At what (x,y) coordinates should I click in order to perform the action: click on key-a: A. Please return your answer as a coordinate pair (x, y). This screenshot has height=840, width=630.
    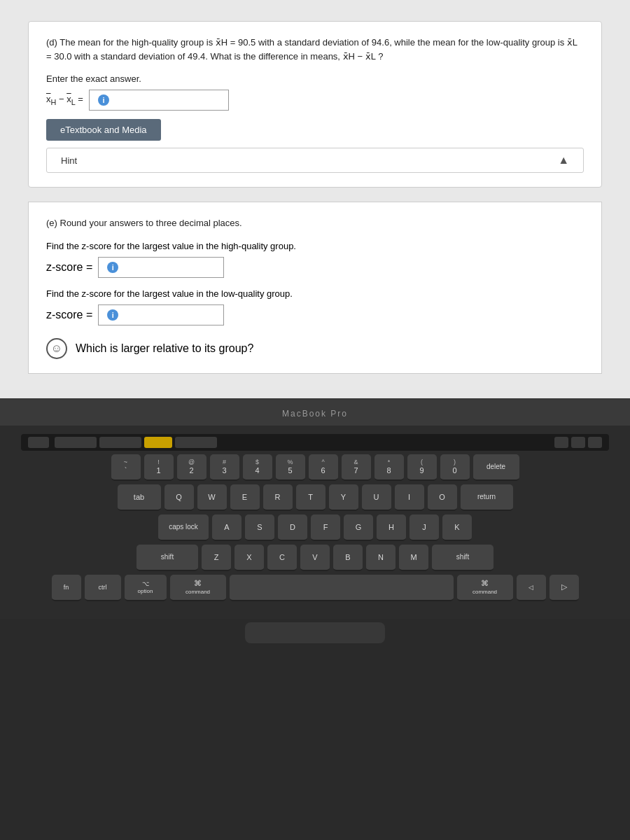
    Looking at the image, I should click on (227, 528).